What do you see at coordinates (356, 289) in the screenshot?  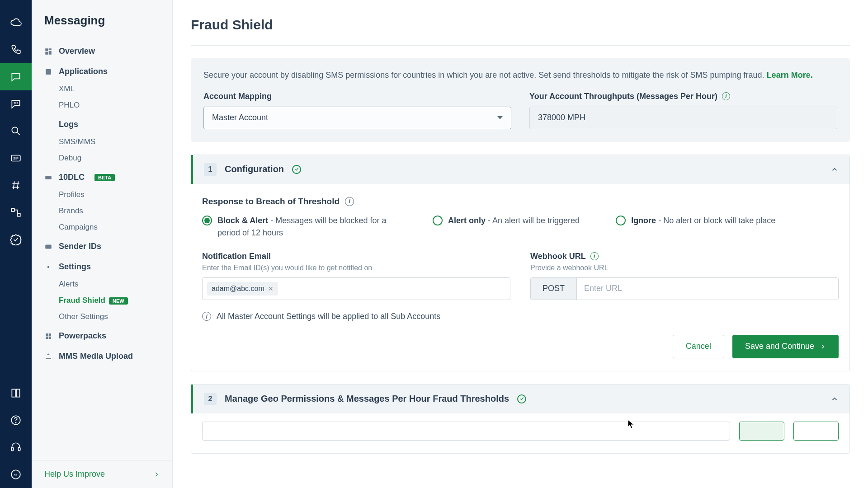 I see `notification-email-input: adam@abc.com✕` at bounding box center [356, 289].